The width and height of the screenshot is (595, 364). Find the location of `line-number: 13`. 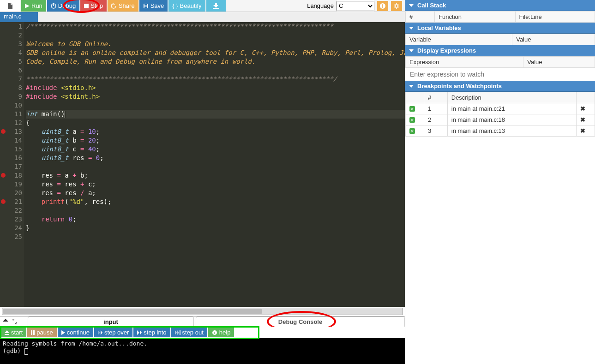

line-number: 13 is located at coordinates (11, 132).